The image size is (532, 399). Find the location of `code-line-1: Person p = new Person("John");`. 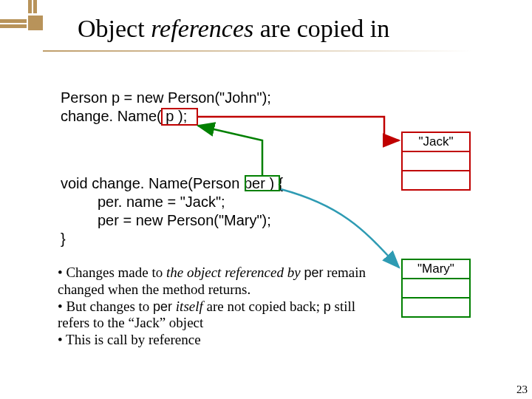

code-line-1: Person p = new Person("John"); is located at coordinates (166, 98).